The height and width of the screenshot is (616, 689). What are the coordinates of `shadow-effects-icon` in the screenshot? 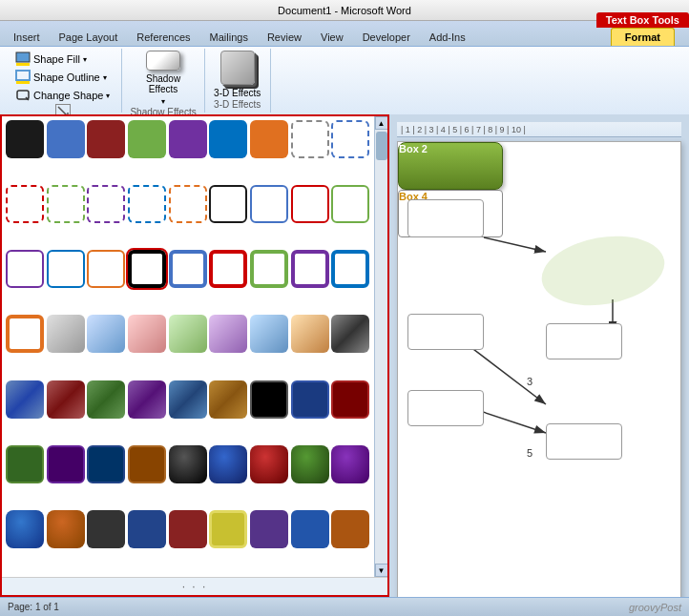 It's located at (163, 61).